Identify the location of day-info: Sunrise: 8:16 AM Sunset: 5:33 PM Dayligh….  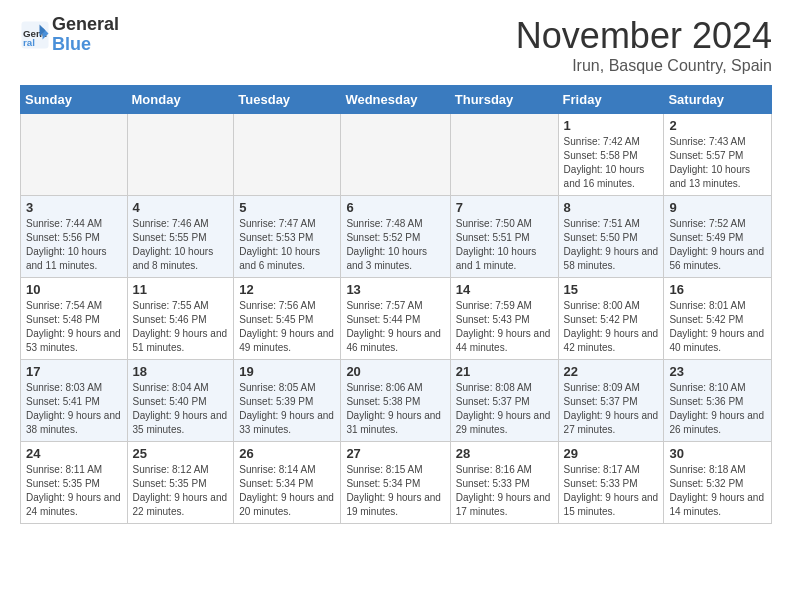
(504, 491).